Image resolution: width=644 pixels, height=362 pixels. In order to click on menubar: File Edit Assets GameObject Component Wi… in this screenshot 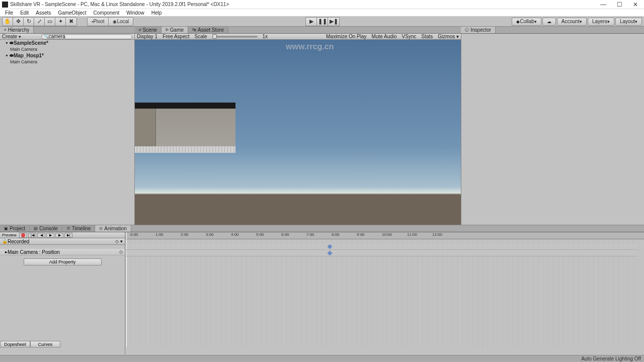, I will do `click(322, 13)`.